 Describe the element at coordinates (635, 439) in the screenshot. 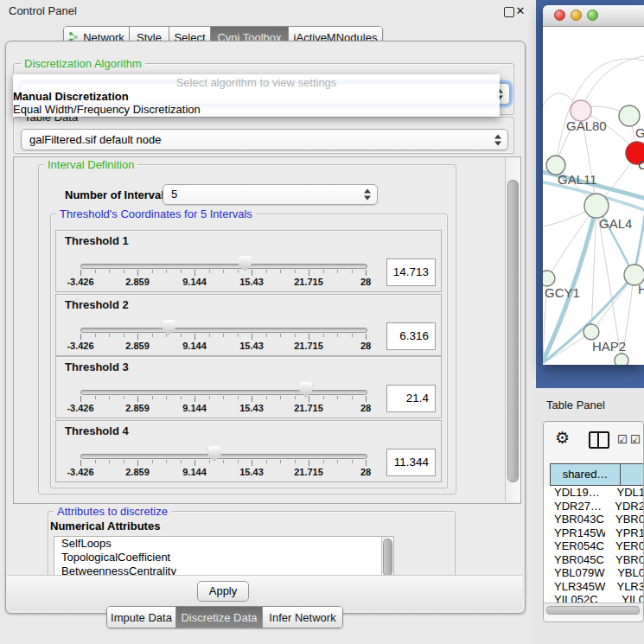

I see `deselect-checkbox-icon: ☑` at that location.